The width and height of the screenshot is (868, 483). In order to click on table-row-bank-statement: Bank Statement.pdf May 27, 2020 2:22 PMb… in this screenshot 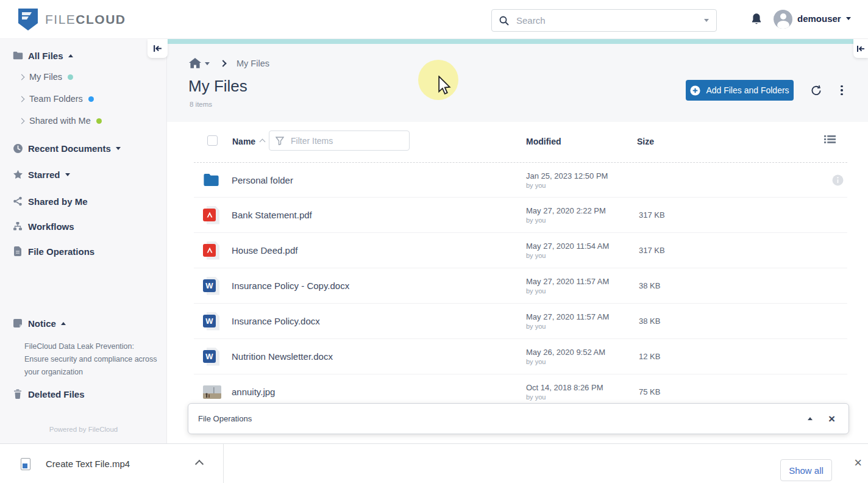, I will do `click(521, 215)`.